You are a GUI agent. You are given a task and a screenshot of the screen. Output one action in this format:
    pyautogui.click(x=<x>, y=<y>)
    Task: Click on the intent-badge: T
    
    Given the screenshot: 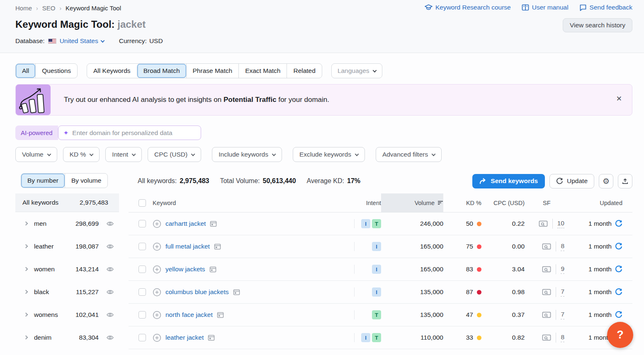 What is the action you would take?
    pyautogui.click(x=377, y=338)
    